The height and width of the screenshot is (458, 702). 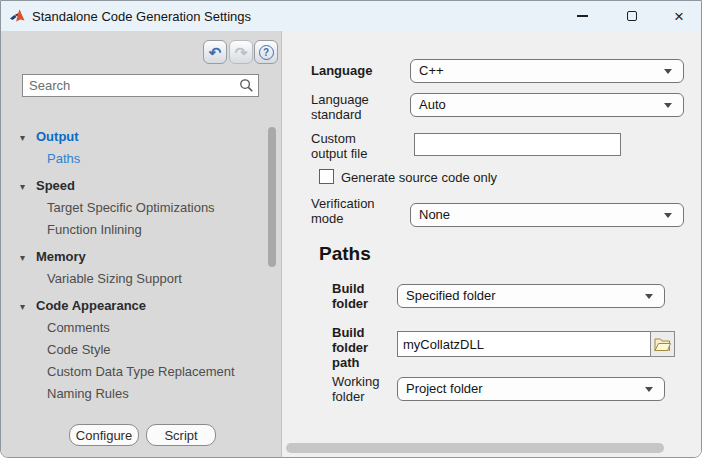 What do you see at coordinates (531, 389) in the screenshot?
I see `working-folder-dropdown: Project folder` at bounding box center [531, 389].